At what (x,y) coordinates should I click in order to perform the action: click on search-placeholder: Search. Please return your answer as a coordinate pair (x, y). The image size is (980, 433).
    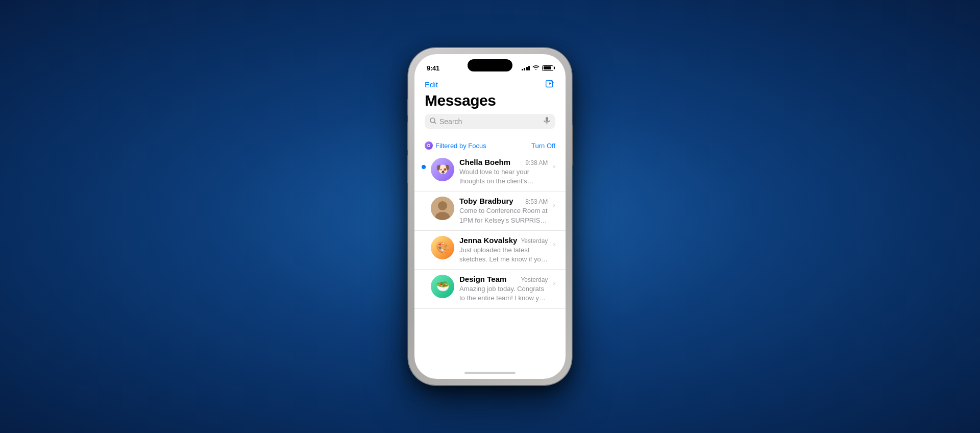
    Looking at the image, I should click on (490, 122).